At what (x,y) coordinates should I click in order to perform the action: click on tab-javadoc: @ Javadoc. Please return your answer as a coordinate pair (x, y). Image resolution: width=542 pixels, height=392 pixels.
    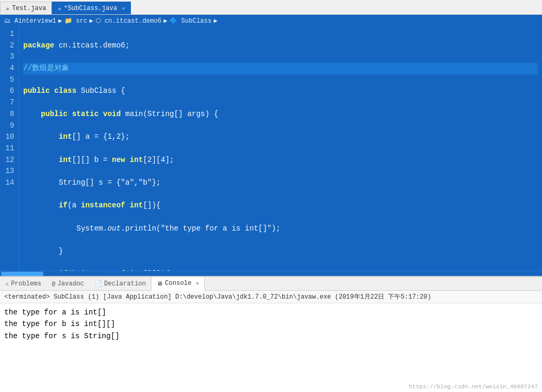
    Looking at the image, I should click on (68, 284).